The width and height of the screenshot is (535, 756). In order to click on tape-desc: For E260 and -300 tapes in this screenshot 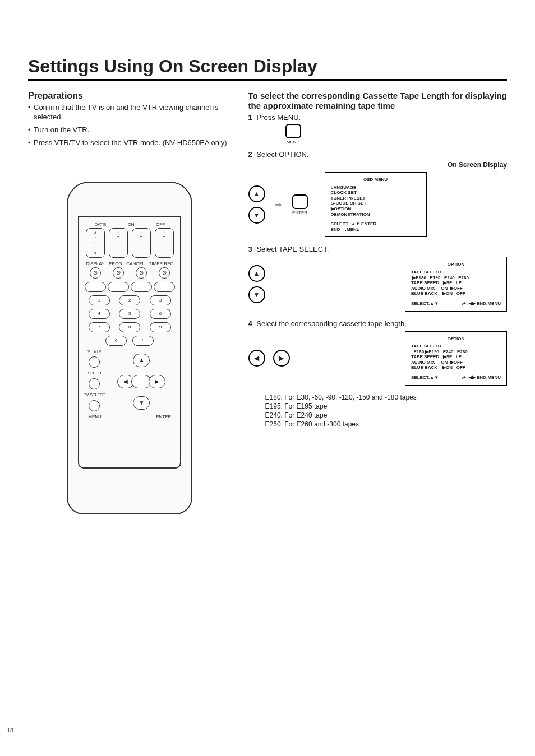, I will do `click(322, 424)`.